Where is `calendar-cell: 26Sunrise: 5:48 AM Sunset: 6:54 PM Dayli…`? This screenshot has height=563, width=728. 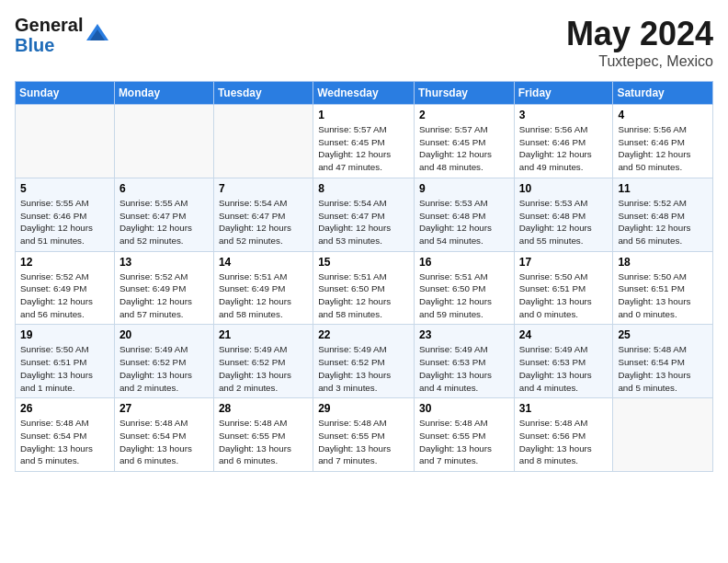
calendar-cell: 26Sunrise: 5:48 AM Sunset: 6:54 PM Dayli… is located at coordinates (65, 435).